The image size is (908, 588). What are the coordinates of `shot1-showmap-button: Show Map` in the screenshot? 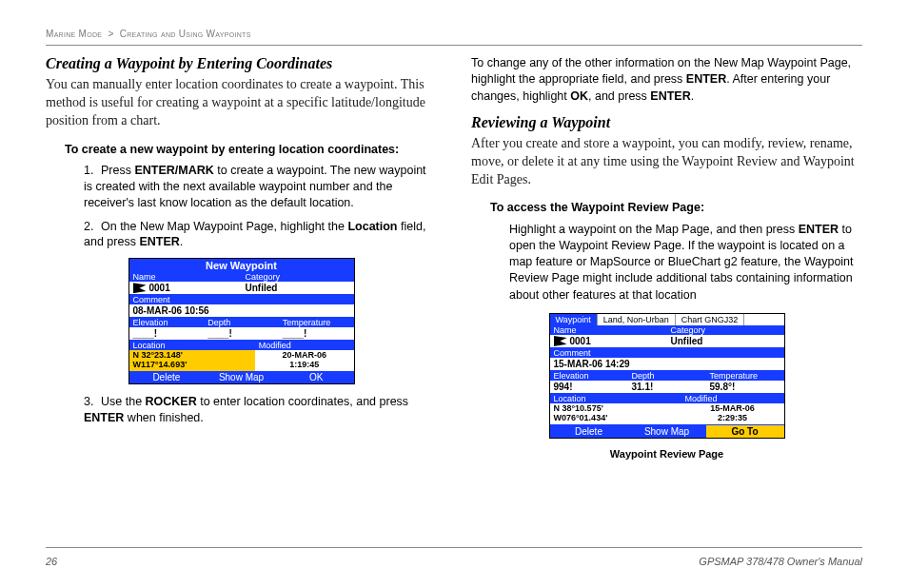 It's located at (242, 377).